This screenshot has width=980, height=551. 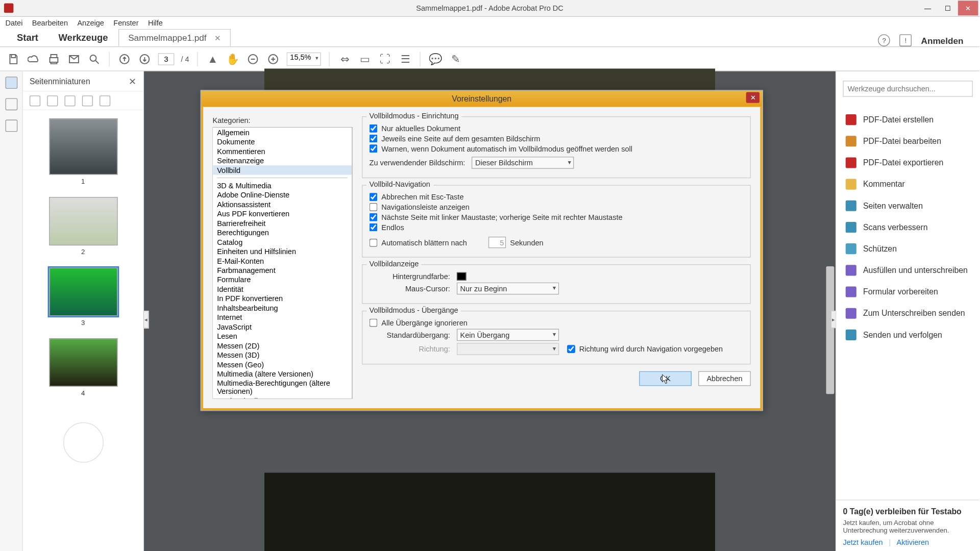 What do you see at coordinates (283, 387) in the screenshot?
I see `category-item: Multimedia-Berechtigungen (ältere Versio…` at bounding box center [283, 387].